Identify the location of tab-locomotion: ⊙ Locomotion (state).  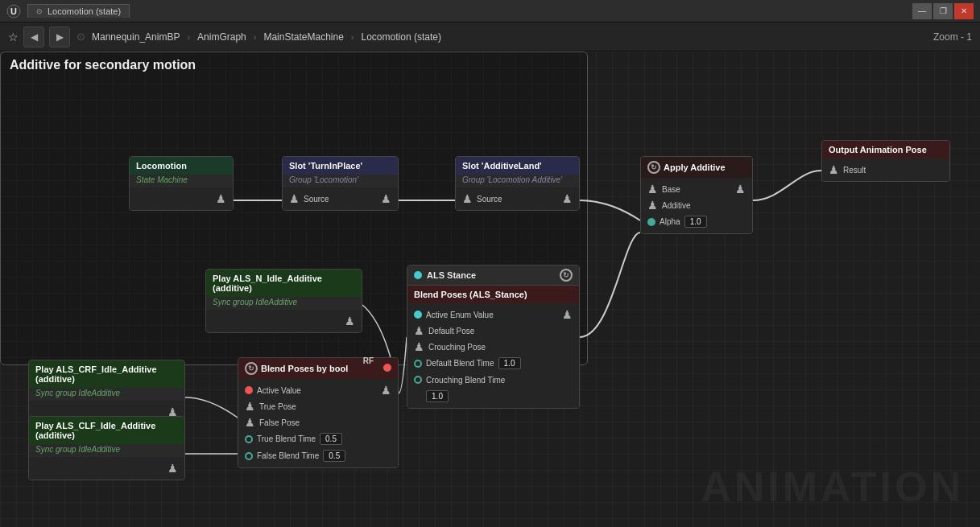
(79, 11).